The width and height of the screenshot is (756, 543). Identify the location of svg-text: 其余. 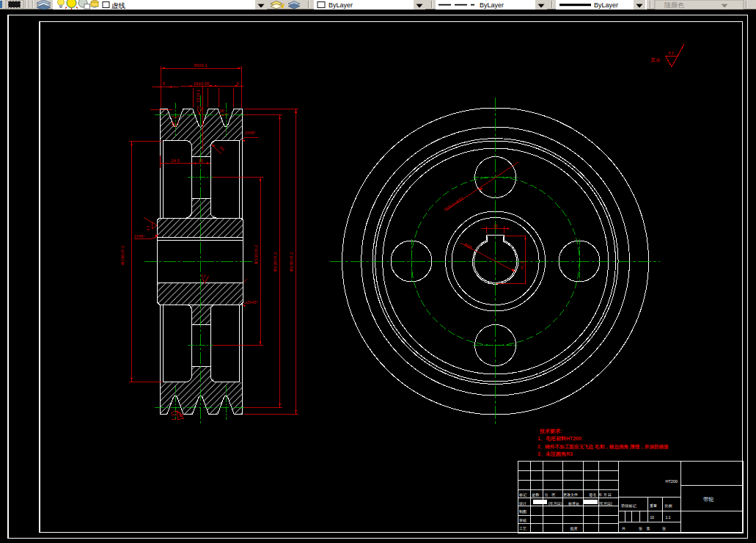
(656, 60).